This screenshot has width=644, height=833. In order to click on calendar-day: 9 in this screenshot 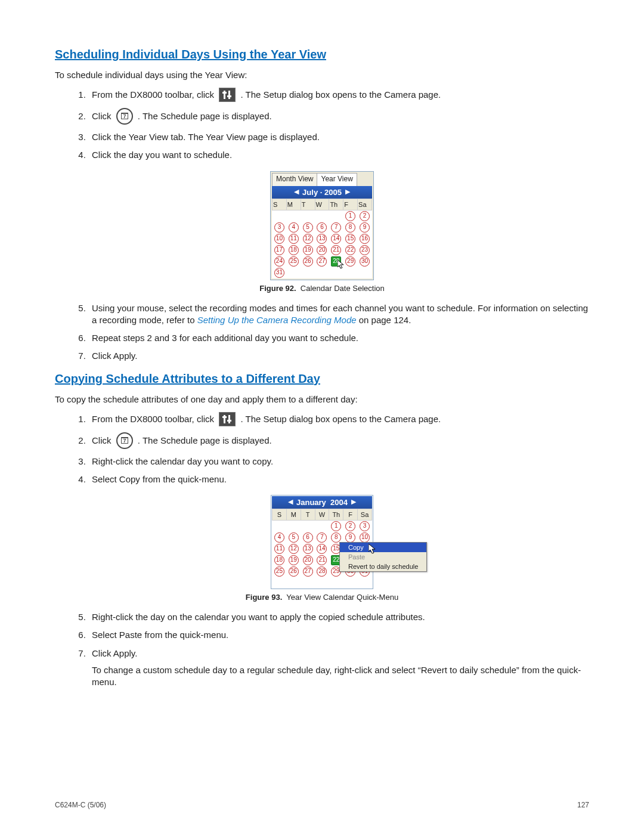, I will do `click(365, 228)`.